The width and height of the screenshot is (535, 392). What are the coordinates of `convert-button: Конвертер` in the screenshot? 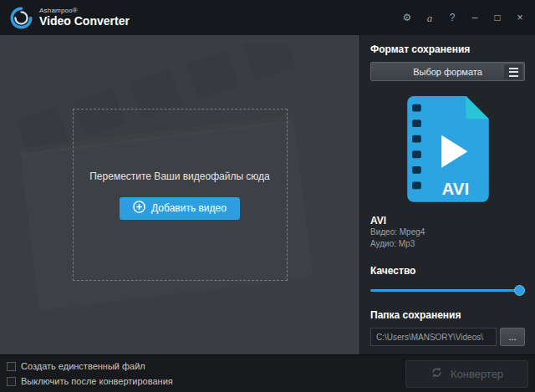 It's located at (466, 374).